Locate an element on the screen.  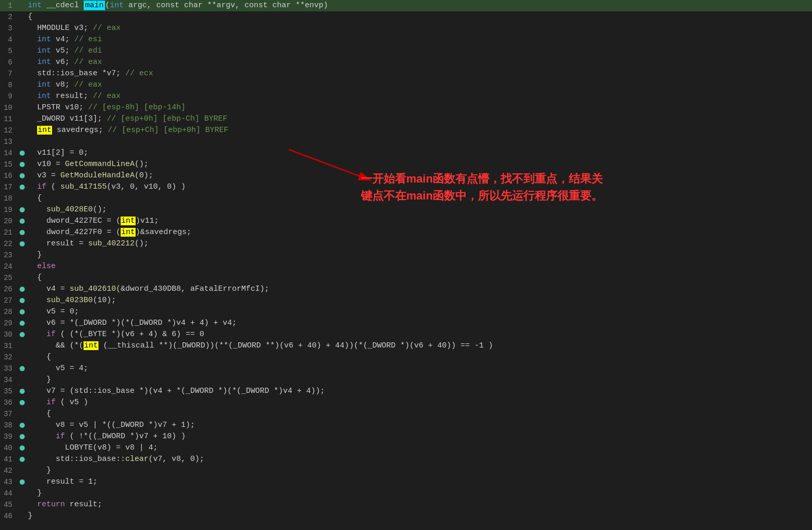
function-name: clear is located at coordinates (137, 459).